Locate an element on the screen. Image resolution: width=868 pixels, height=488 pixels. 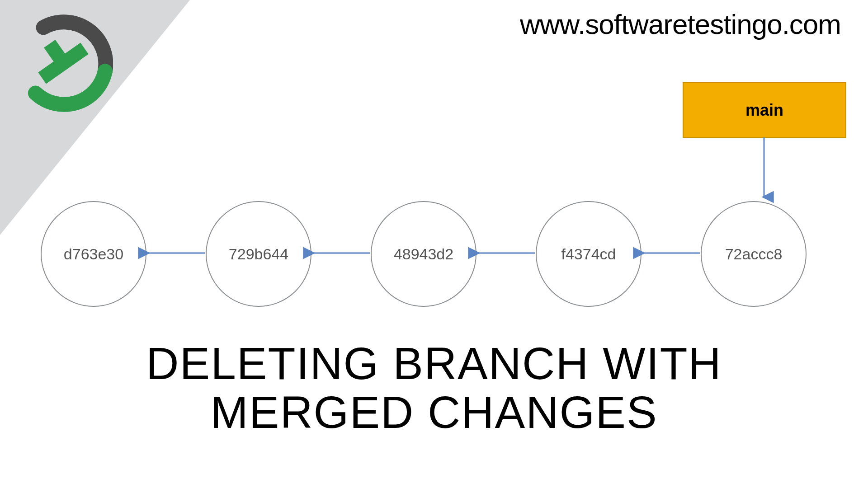
commit-hash: f4374cd is located at coordinates (589, 254).